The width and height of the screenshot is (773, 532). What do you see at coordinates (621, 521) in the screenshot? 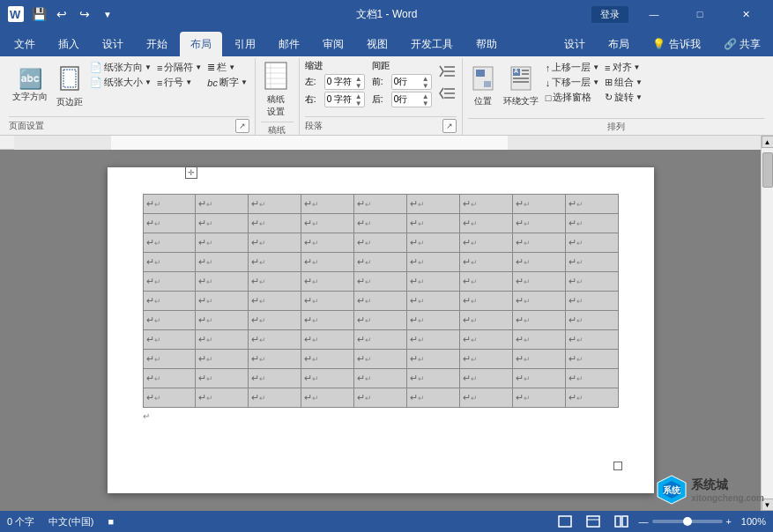
I see `read-view-btn` at bounding box center [621, 521].